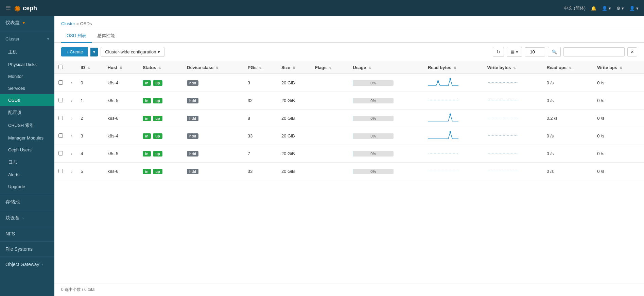  I want to click on header-status: Status ⇅, so click(161, 67).